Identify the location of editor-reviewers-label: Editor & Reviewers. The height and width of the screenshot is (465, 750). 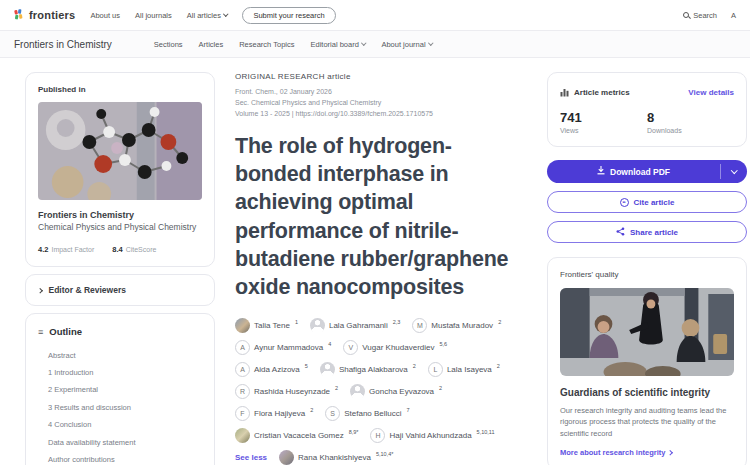
(88, 290).